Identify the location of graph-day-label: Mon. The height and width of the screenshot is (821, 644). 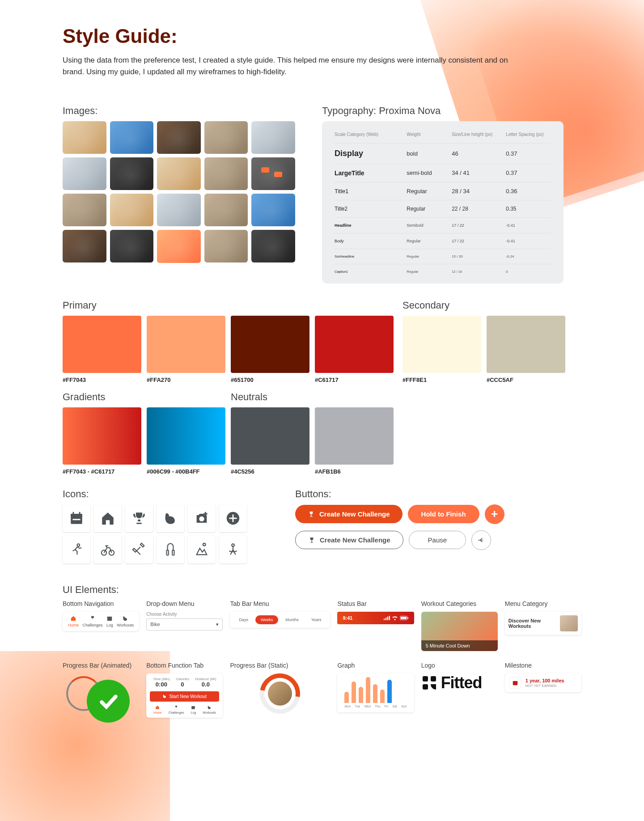
(347, 707).